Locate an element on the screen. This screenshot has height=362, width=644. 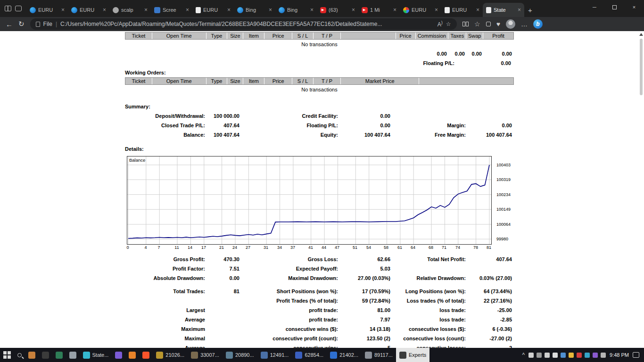
maximize-button is located at coordinates (614, 7).